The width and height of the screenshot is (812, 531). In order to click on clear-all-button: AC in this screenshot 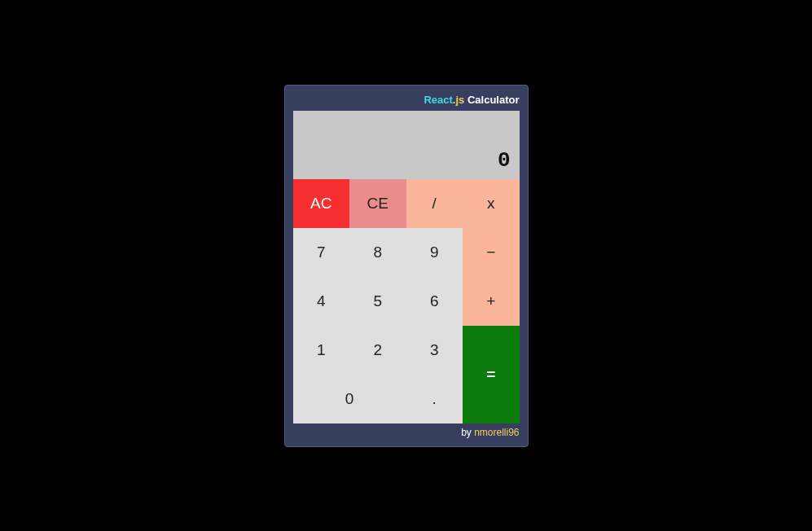, I will do `click(322, 204)`.